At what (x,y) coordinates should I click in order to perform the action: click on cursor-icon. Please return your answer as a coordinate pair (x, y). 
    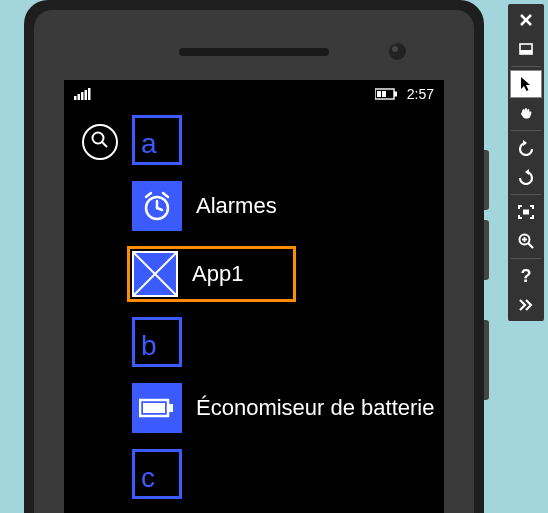
    Looking at the image, I should click on (526, 84).